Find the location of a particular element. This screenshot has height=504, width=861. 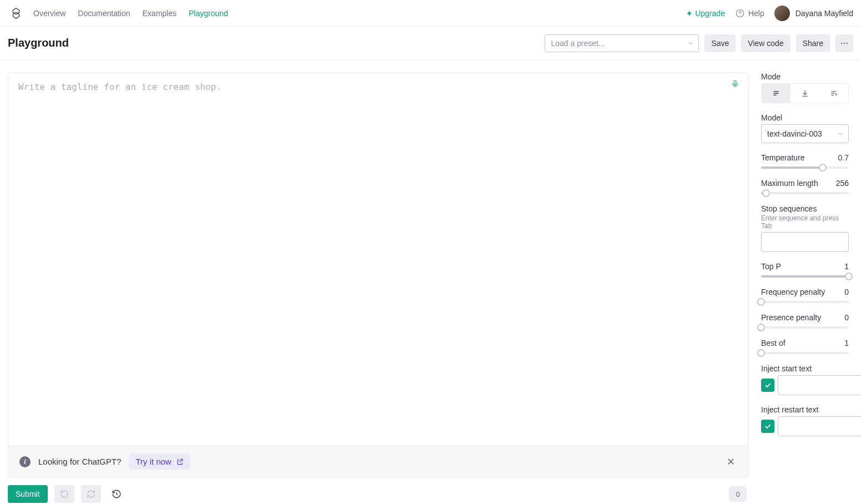

inject-start-setting: Inject start text is located at coordinates (805, 380).